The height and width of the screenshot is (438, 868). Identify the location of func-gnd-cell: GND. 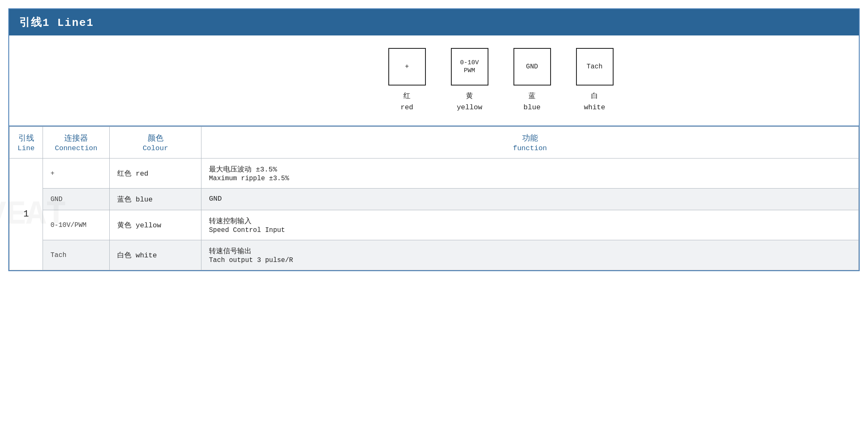
(530, 199).